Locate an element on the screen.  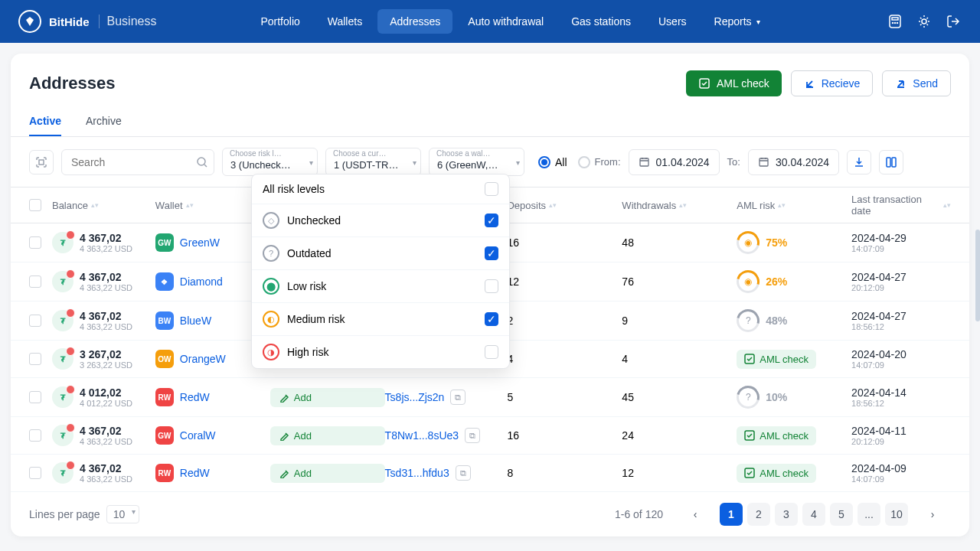
col-deposits: Deposits▴▾ is located at coordinates (564, 205).